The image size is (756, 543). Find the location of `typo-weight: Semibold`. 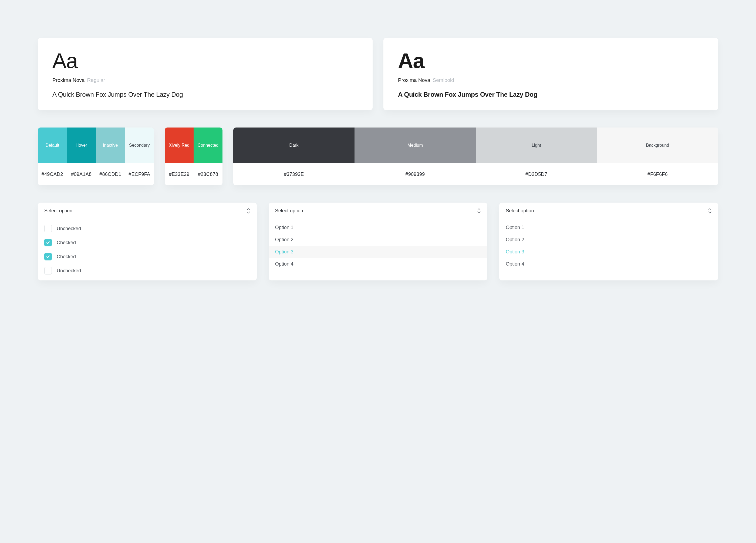

typo-weight: Semibold is located at coordinates (443, 80).